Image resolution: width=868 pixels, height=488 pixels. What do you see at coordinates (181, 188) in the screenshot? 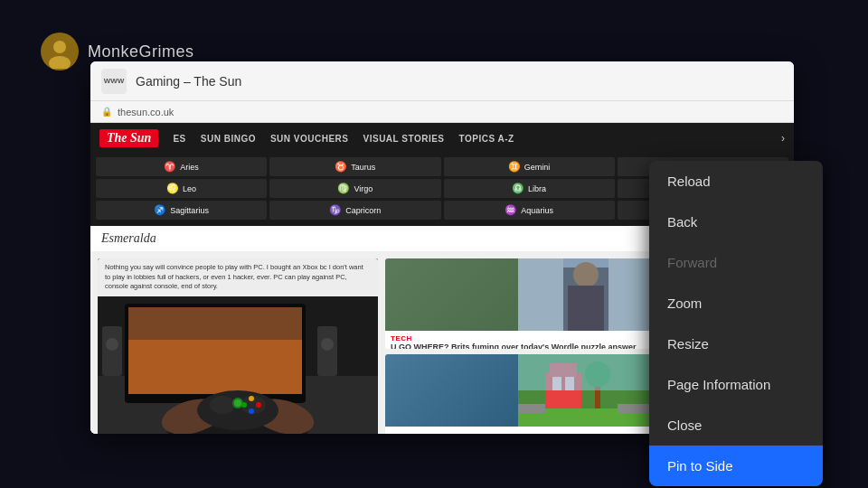
I see `zodiac-leo: ♌ Leo` at bounding box center [181, 188].